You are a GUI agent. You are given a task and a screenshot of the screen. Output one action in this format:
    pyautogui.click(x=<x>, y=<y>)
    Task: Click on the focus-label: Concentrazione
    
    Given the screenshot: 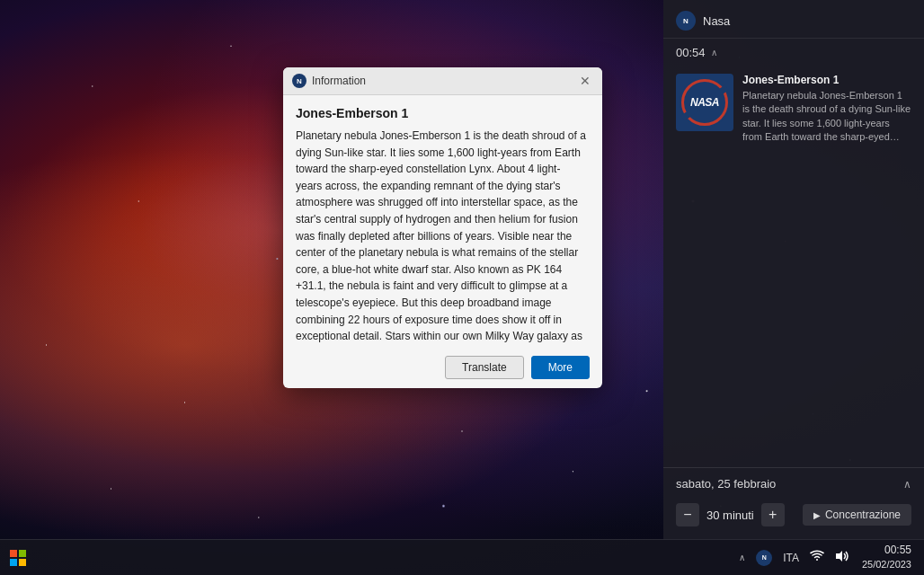 What is the action you would take?
    pyautogui.click(x=863, y=515)
    